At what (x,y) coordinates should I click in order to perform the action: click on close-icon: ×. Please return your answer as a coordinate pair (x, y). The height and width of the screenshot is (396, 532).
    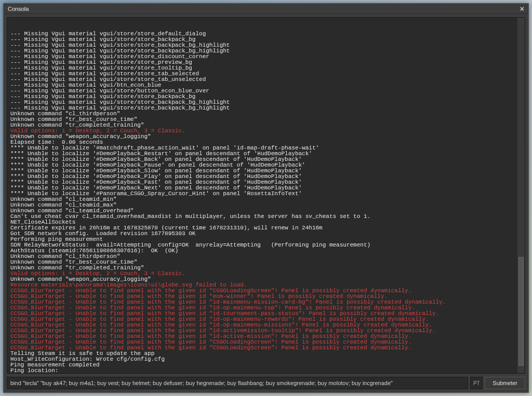
    Looking at the image, I should click on (522, 9).